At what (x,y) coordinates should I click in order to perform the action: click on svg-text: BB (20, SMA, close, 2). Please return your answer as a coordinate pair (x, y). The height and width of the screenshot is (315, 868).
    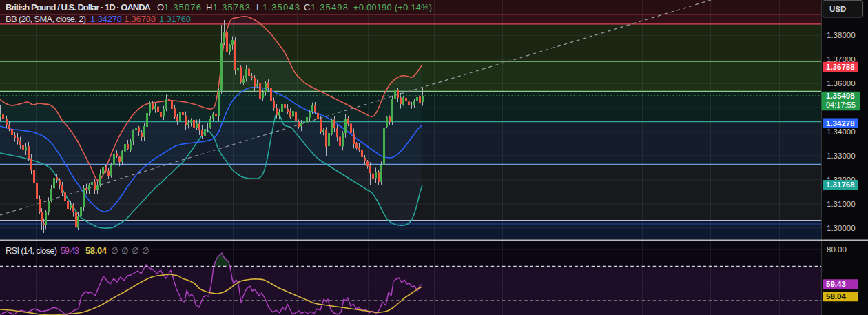
    Looking at the image, I should click on (45, 19).